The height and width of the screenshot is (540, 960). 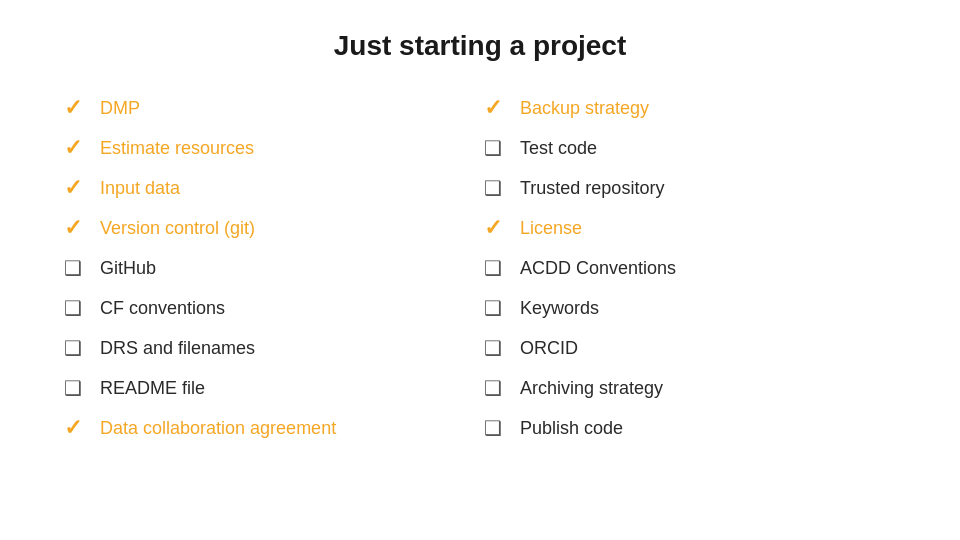 What do you see at coordinates (690, 108) in the screenshot?
I see `list-item-backup-strategy: ✓Backup strategy` at bounding box center [690, 108].